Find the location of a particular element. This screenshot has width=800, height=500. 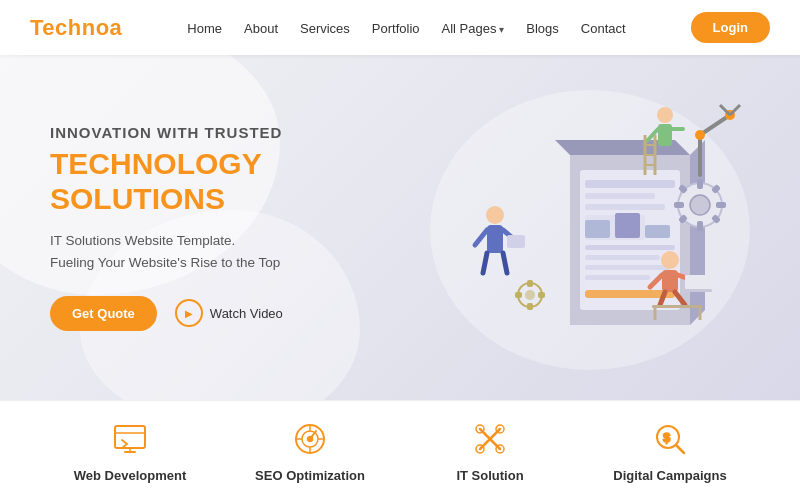

service-web-dev: Web Development is located at coordinates (130, 450).